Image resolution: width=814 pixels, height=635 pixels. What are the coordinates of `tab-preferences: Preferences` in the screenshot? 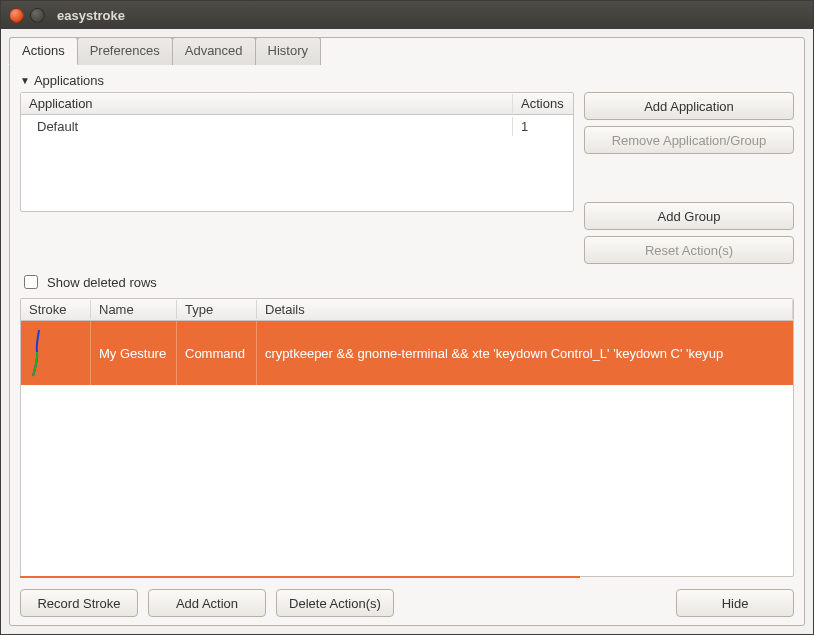 It's located at (125, 51).